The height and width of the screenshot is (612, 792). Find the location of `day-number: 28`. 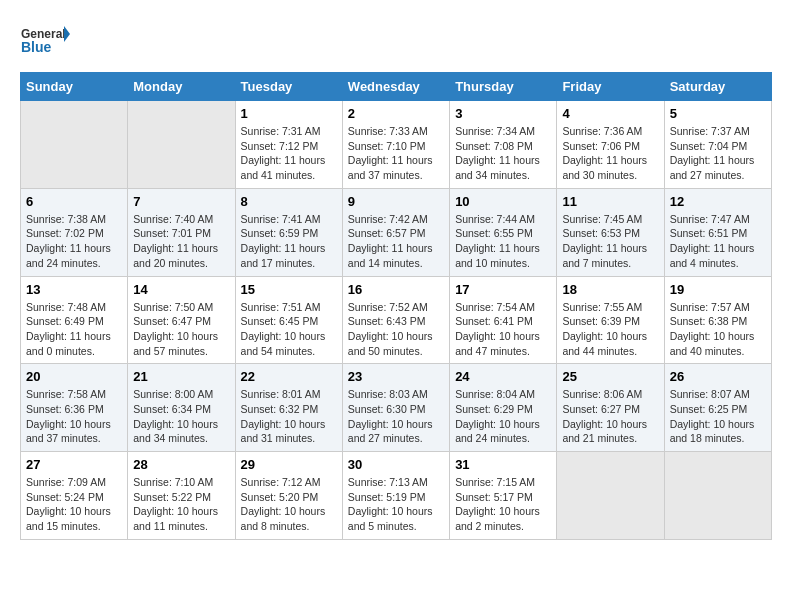

day-number: 28 is located at coordinates (181, 464).